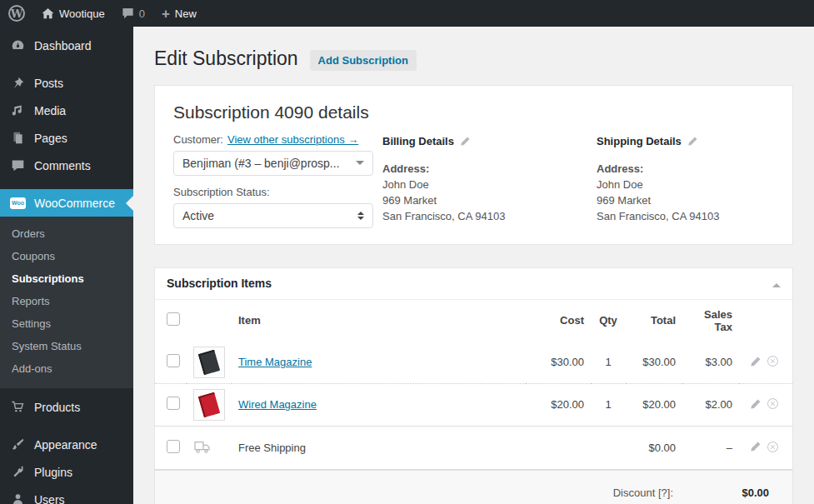 The height and width of the screenshot is (504, 814). Describe the element at coordinates (66, 445) in the screenshot. I see `sidebar-item-label: Appearance` at that location.